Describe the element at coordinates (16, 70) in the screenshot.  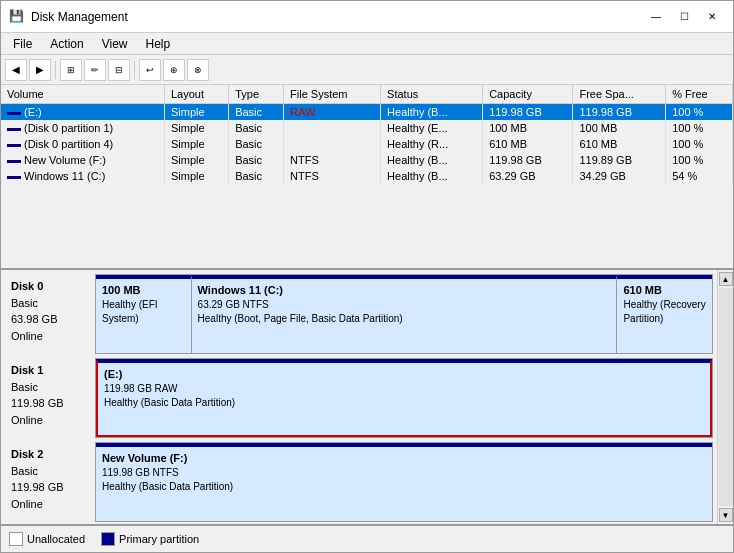
I see `toolbar-back: ◀` at that location.